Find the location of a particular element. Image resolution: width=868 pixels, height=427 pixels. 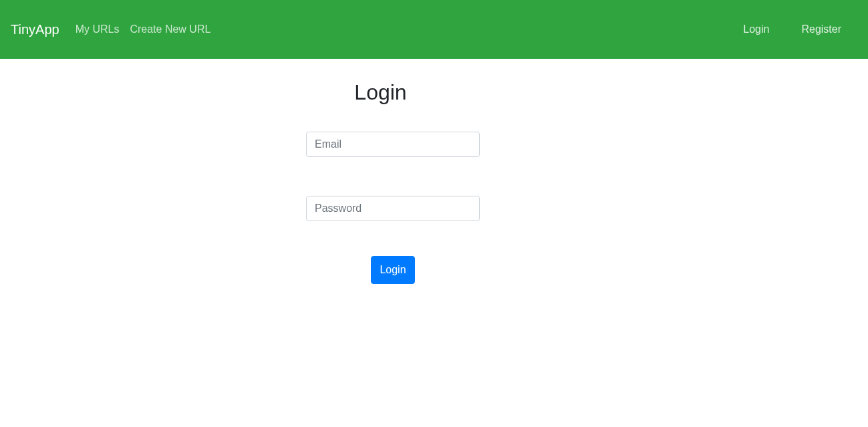

nav-link-register: Register is located at coordinates (821, 29).